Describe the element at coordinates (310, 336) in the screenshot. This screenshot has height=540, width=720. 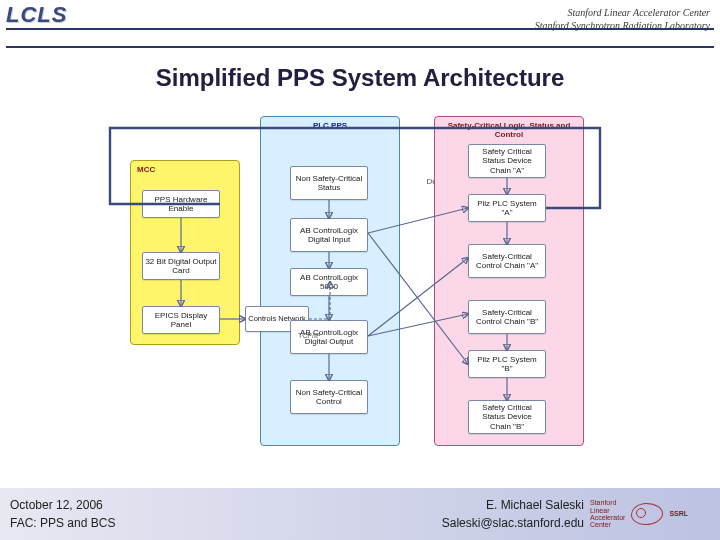
I see `tcpip-label: TCP/IP` at that location.